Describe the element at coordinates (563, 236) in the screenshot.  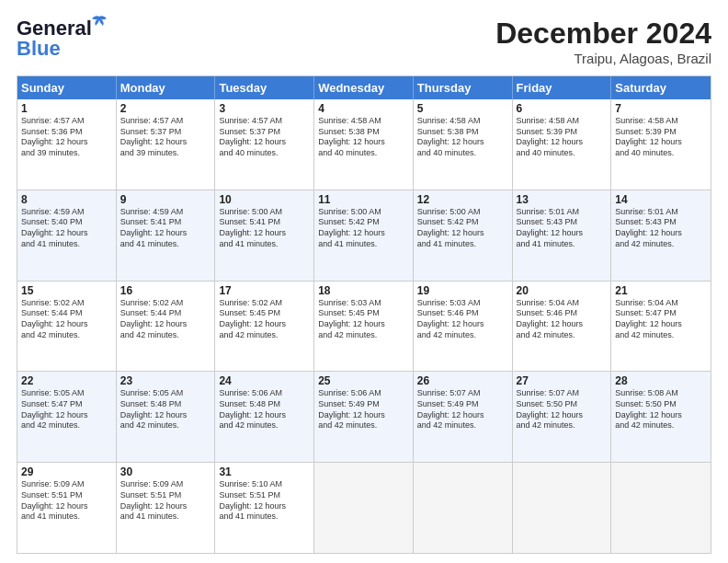
I see `day-cell-13: 13Sunrise: 5:01 AM Sunset: 5:43 PM Dayli…` at that location.